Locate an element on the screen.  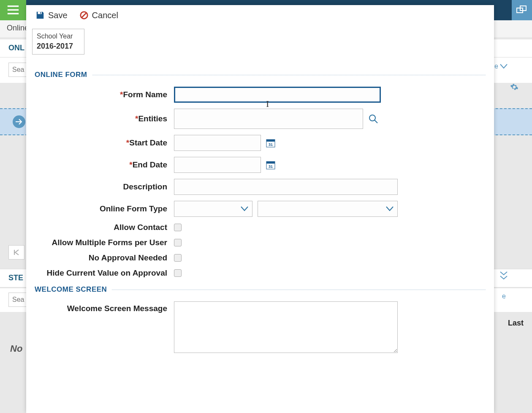
welcome-msg-textarea is located at coordinates (286, 327).